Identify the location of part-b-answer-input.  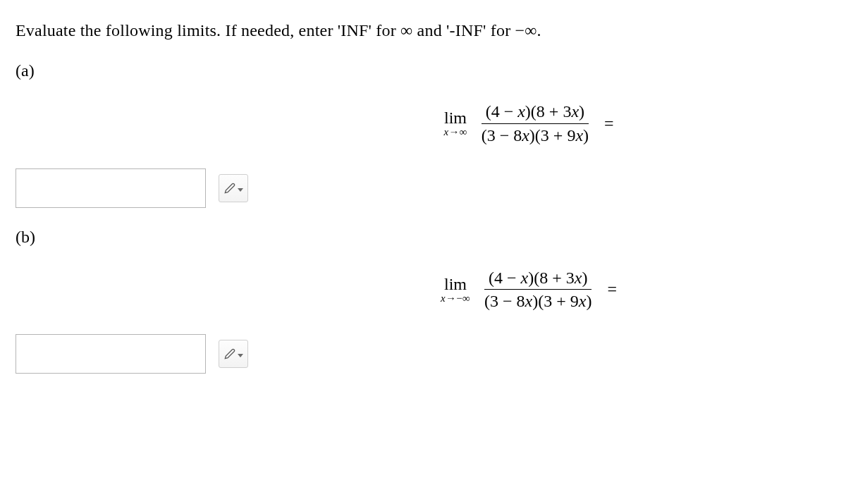
(111, 354).